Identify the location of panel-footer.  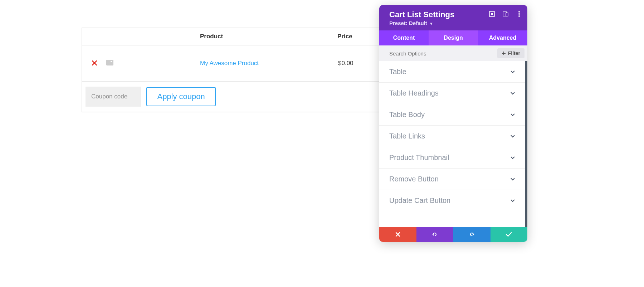
(453, 234).